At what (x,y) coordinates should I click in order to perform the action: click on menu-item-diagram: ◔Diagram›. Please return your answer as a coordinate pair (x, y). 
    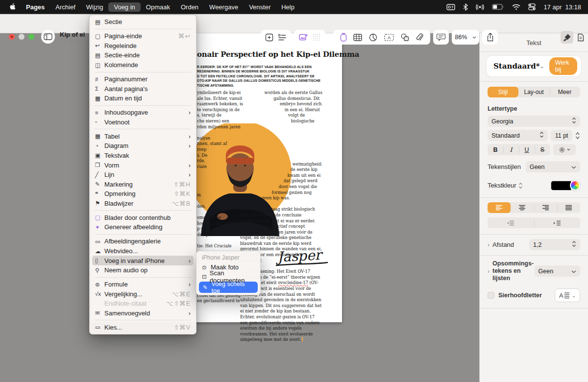
    Looking at the image, I should click on (143, 146).